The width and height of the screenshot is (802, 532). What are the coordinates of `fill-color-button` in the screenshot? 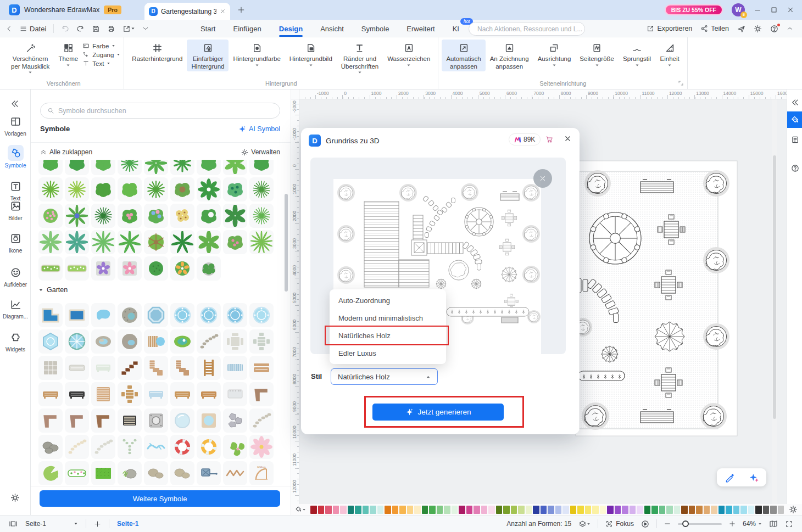 It's located at (300, 509).